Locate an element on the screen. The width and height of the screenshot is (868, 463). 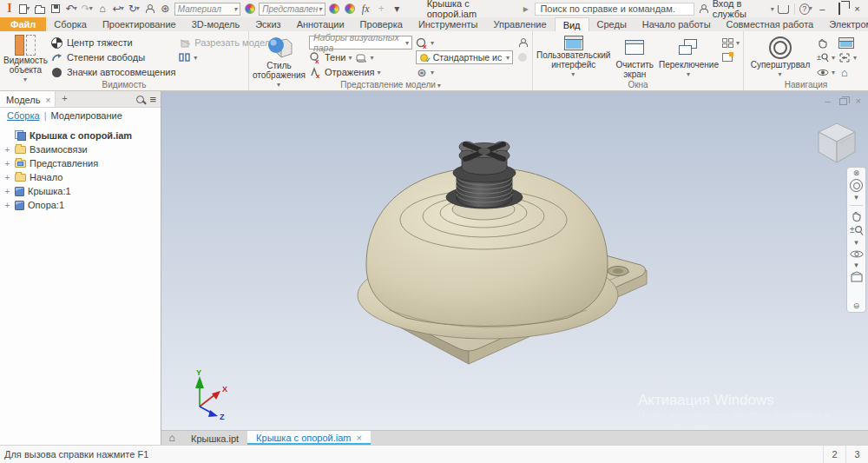
lights-combo: ✓Стандартные ис ▾ is located at coordinates (464, 57).